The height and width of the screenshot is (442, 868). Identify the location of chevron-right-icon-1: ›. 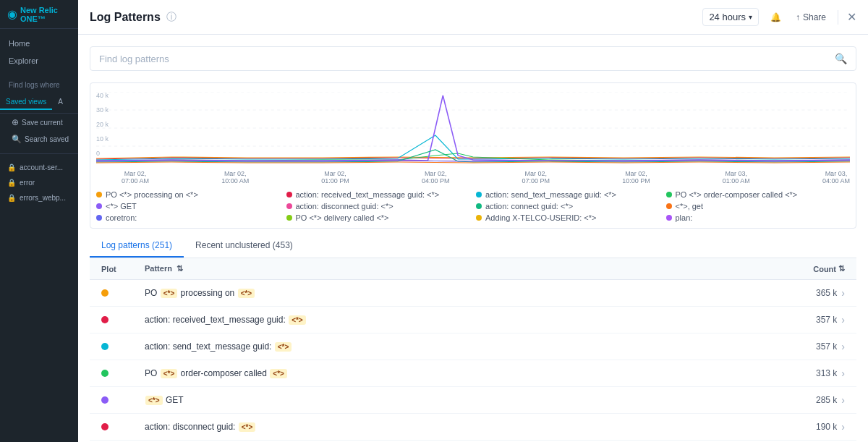
(843, 320).